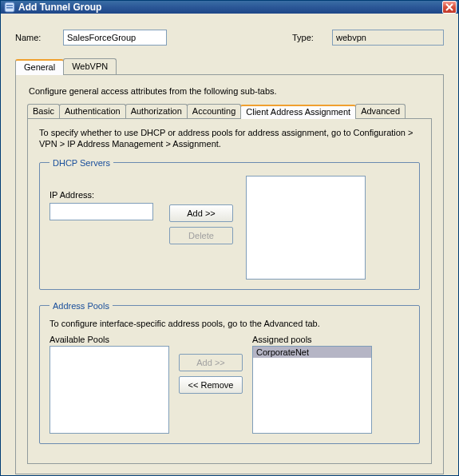 The image size is (459, 476). What do you see at coordinates (312, 38) in the screenshot?
I see `type-label: Type:` at bounding box center [312, 38].